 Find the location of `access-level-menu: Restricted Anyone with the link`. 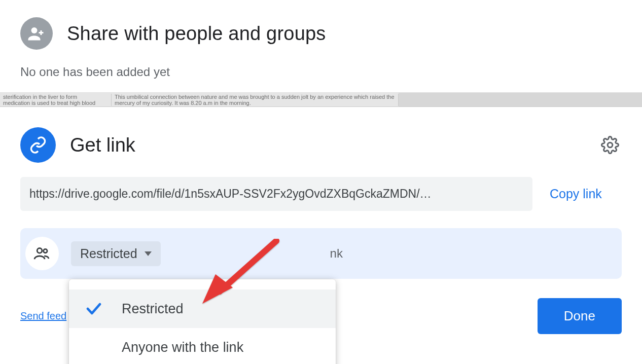

access-level-menu: Restricted Anyone with the link is located at coordinates (202, 321).